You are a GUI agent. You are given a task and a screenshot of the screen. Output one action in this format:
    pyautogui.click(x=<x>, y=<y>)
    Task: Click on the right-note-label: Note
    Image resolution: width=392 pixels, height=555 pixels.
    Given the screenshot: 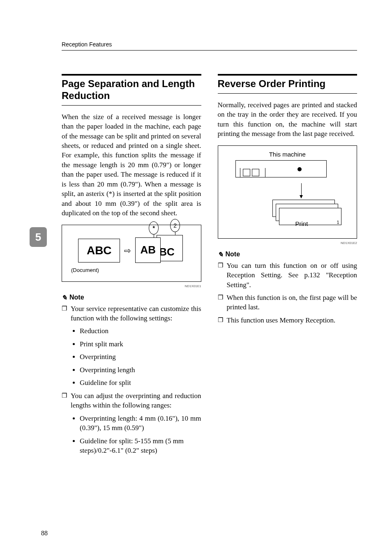 What is the action you would take?
    pyautogui.click(x=233, y=254)
    